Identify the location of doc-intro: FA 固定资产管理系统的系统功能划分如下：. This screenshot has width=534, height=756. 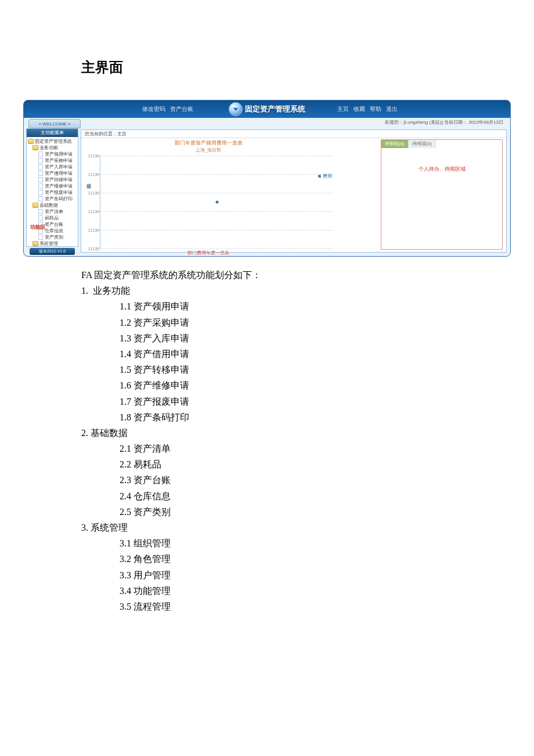
(296, 275).